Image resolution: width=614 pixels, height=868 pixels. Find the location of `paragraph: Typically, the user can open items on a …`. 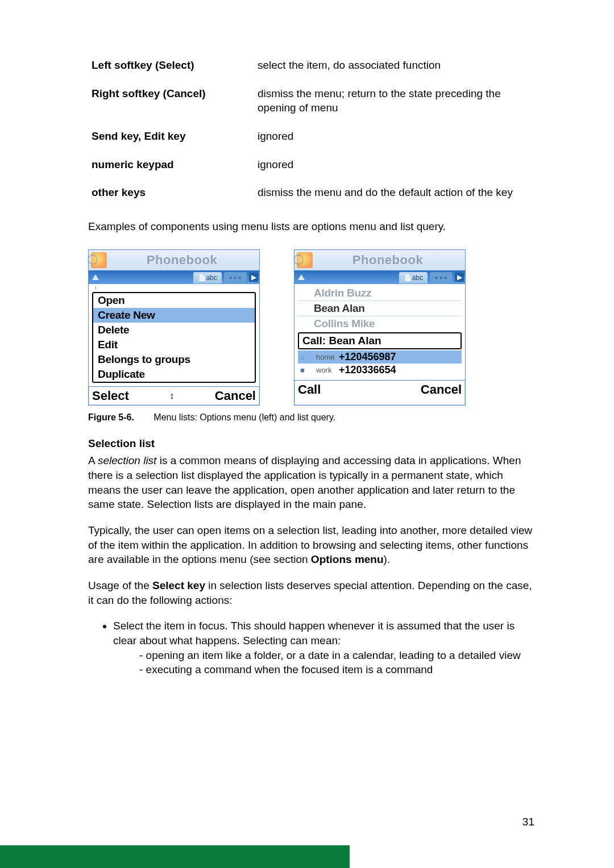

paragraph: Typically, the user can open items on a … is located at coordinates (312, 545).